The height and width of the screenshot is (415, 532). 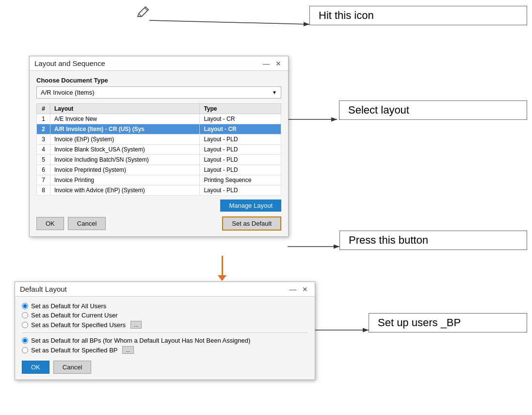 What do you see at coordinates (125, 181) in the screenshot?
I see `row-layout: Invoice Printing` at bounding box center [125, 181].